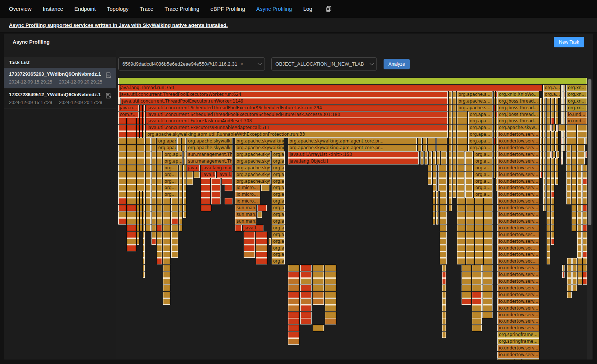 The height and width of the screenshot is (364, 597). I want to click on flame-cell: org.apa..., so click(481, 134).